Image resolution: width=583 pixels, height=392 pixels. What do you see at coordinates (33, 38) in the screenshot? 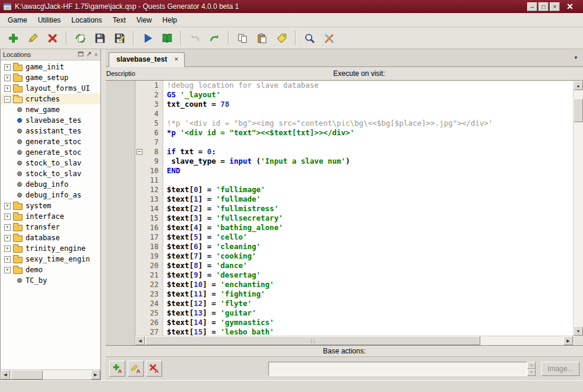
I see `rename-location-button` at bounding box center [33, 38].